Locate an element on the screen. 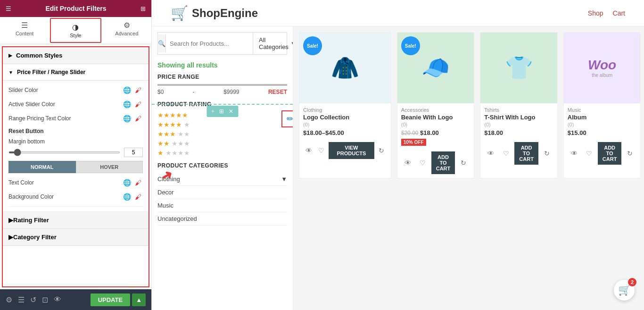 The height and width of the screenshot is (310, 644). globe-icon-3: 🌐 is located at coordinates (127, 118).